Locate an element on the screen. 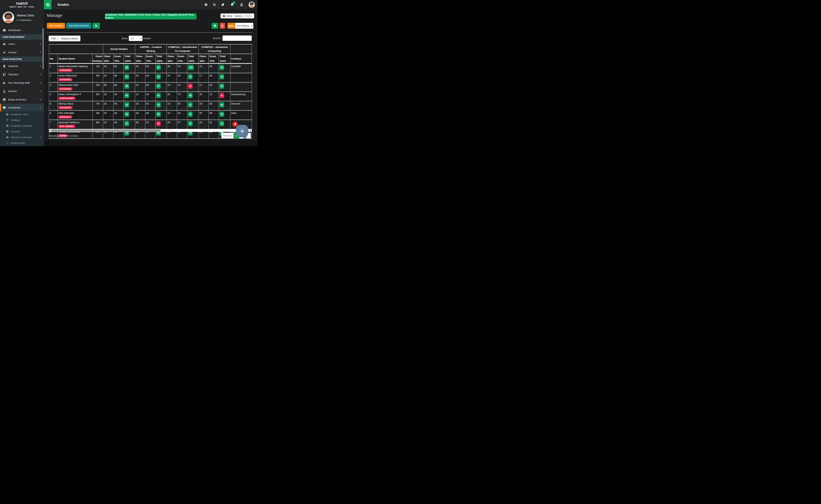 This screenshot has height=504, width=821. money-deposit-icon: $ is located at coordinates (242, 5).